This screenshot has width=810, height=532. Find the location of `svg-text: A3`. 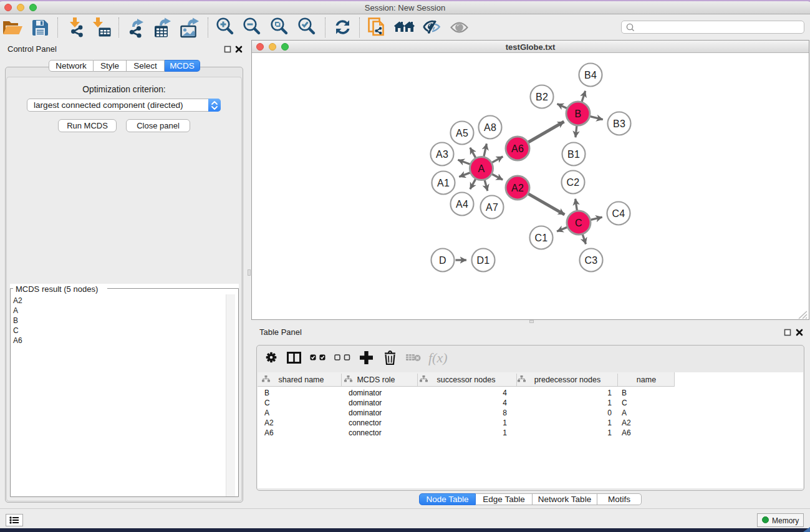

svg-text: A3 is located at coordinates (442, 155).